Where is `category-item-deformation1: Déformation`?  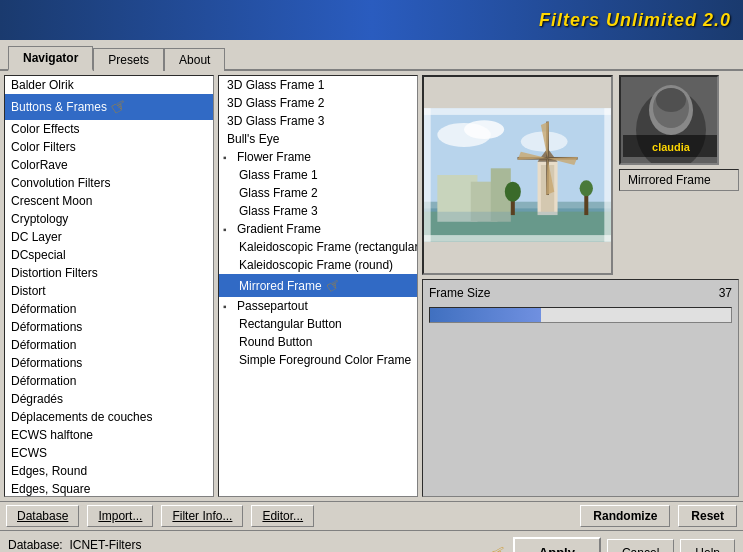
category-item-deformation1: Déformation is located at coordinates (109, 309).